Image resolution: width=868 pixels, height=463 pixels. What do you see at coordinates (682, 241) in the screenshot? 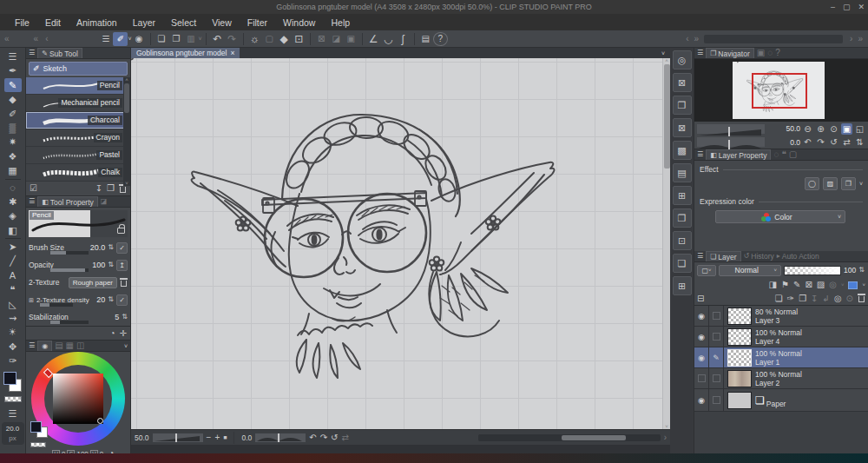
I see `material-button-9: ⊡` at bounding box center [682, 241].